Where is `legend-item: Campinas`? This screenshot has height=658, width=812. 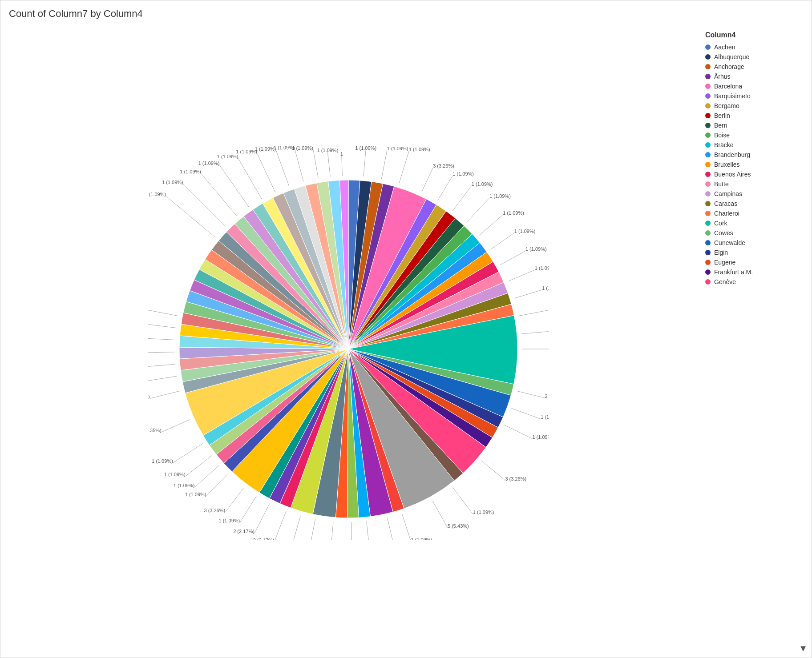 legend-item: Campinas is located at coordinates (756, 194).